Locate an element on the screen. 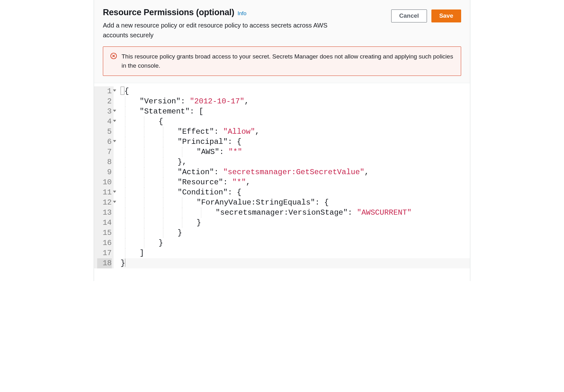 The width and height of the screenshot is (564, 392). json-key: "secretsmanager:VersionStage" is located at coordinates (282, 212).